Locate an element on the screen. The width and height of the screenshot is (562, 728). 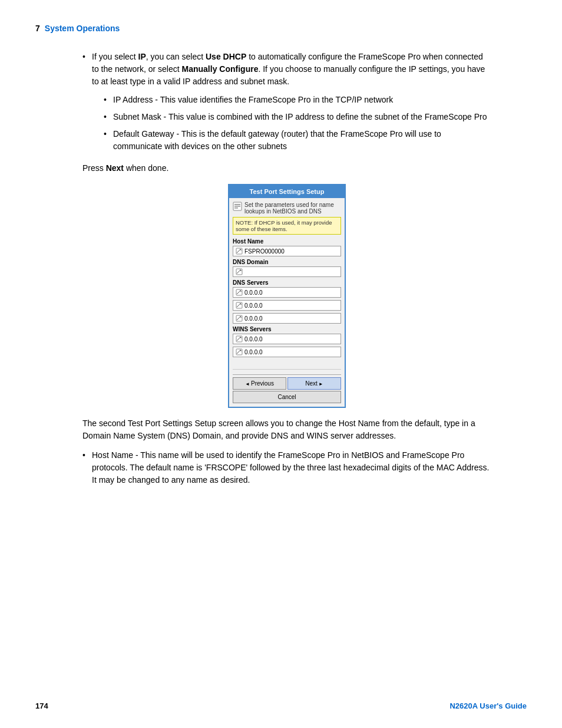
device-icon-row: Set the parameters used for name lookups… is located at coordinates (287, 208).